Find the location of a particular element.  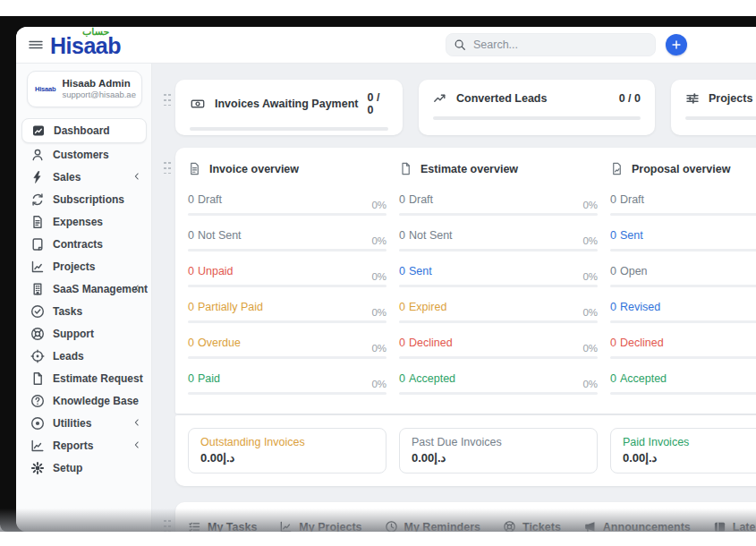

overview-title: Estimate overview is located at coordinates (469, 169).